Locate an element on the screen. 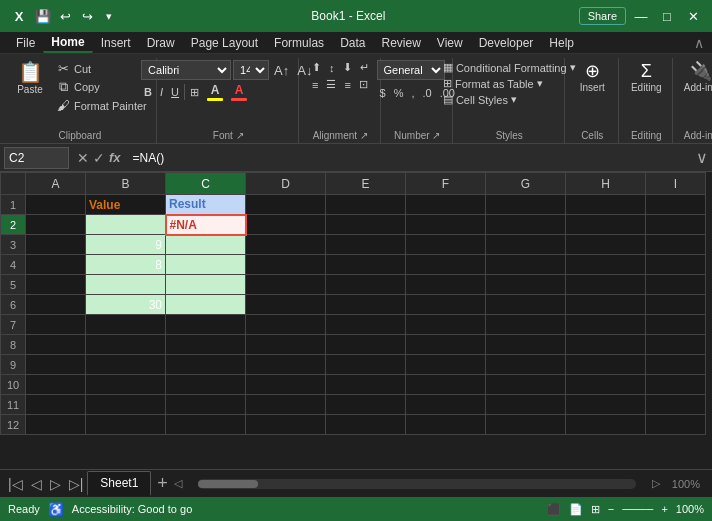  cell-e5 is located at coordinates (366, 285).